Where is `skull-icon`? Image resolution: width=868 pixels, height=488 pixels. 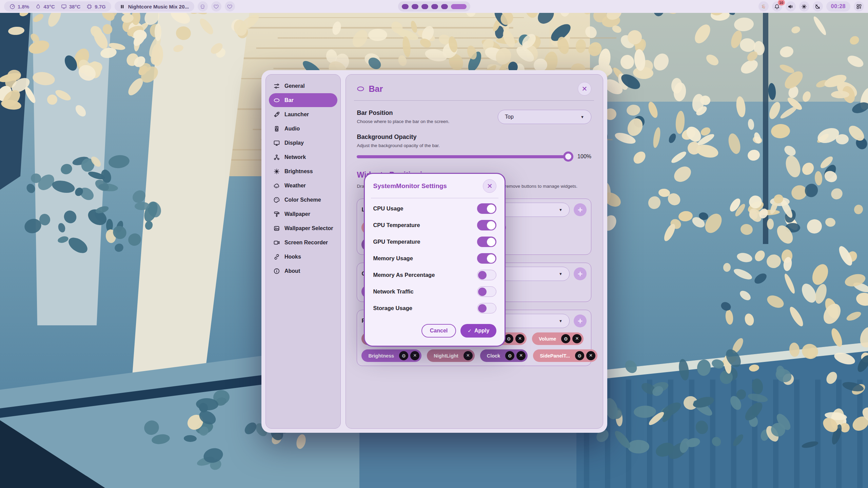 skull-icon is located at coordinates (203, 7).